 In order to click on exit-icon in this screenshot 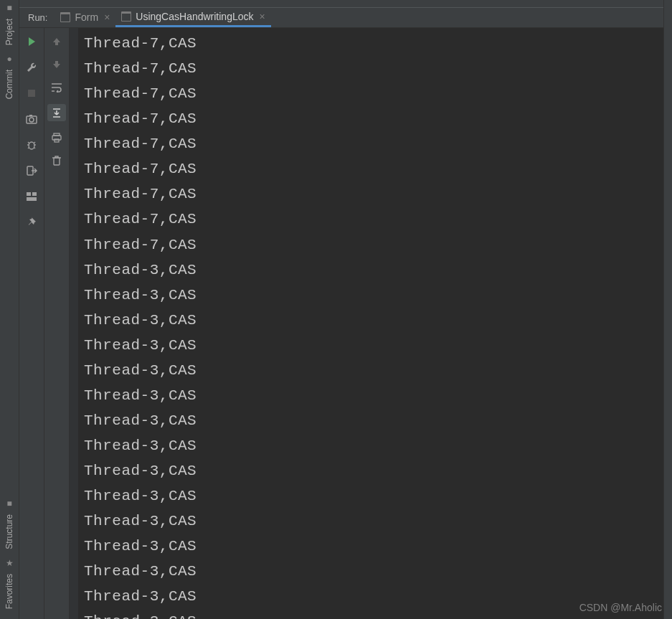, I will do `click(32, 171)`.